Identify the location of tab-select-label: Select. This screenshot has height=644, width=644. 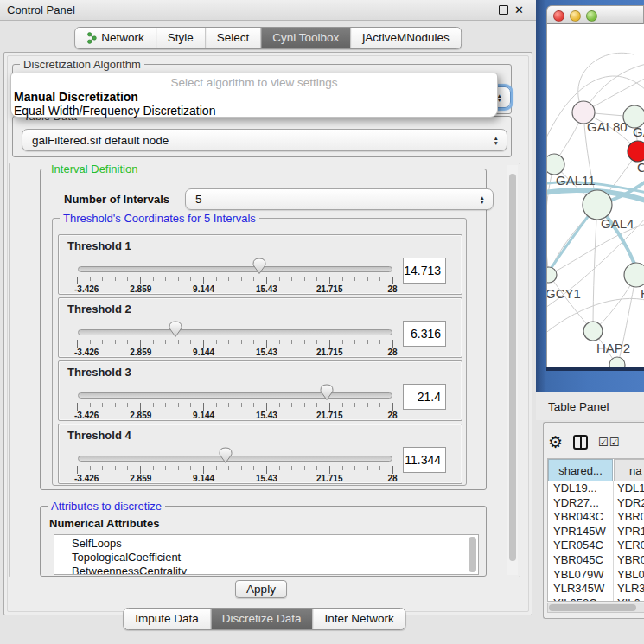
(233, 38).